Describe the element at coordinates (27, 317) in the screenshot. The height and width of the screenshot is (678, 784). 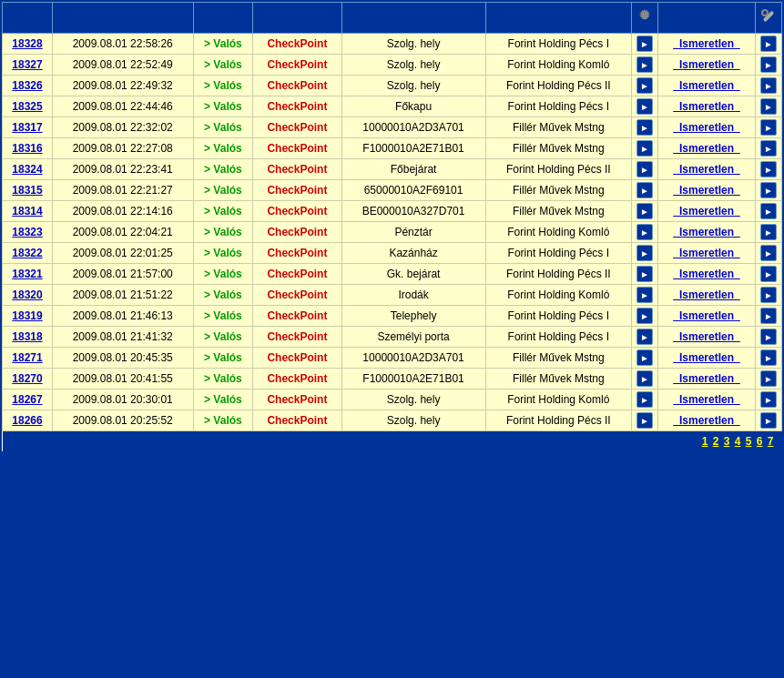
I see `cell-sorszam: 18319` at that location.